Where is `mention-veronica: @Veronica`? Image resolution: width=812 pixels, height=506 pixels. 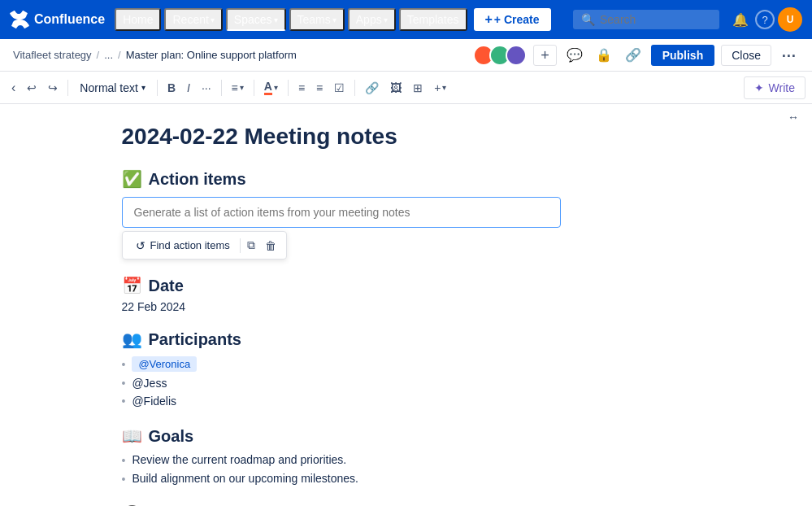
mention-veronica: @Veronica is located at coordinates (164, 364).